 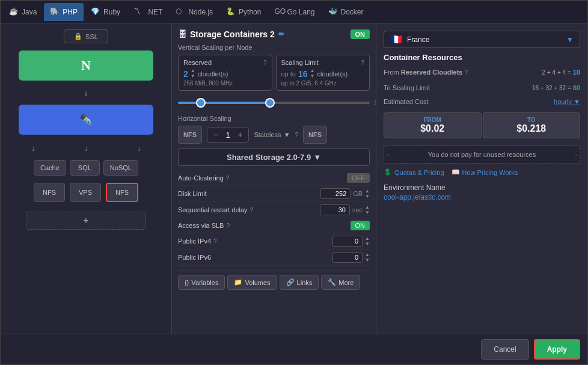 What do you see at coordinates (323, 63) in the screenshot?
I see `scaling-limit-title: Scaling Limit ?` at bounding box center [323, 63].